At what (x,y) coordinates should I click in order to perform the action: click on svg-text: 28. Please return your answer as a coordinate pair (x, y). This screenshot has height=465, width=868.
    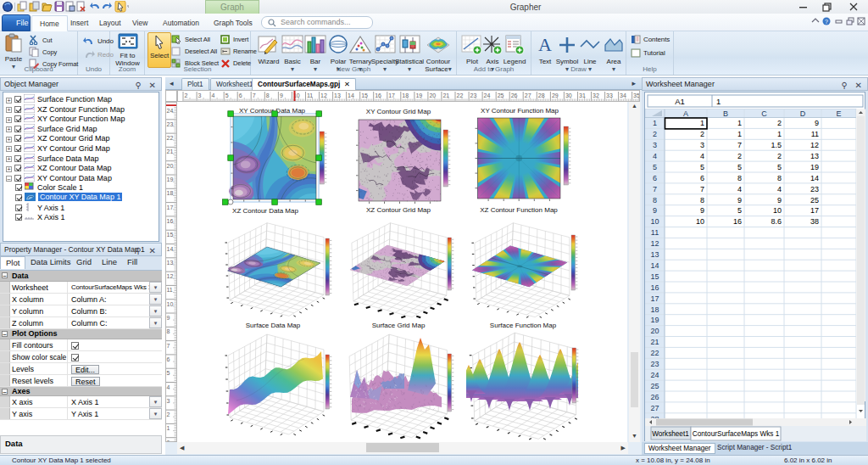
    Looking at the image, I should click on (542, 95).